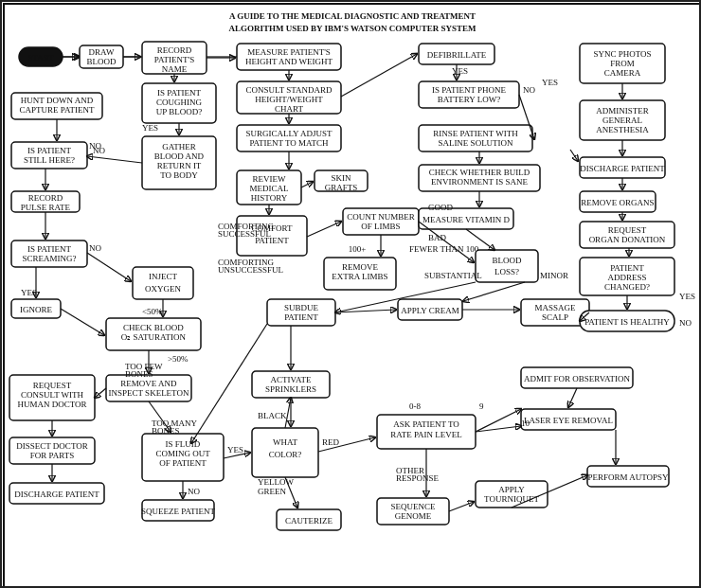  Describe the element at coordinates (301, 308) in the screenshot. I see `subdue-l1: SUBDUE` at that location.